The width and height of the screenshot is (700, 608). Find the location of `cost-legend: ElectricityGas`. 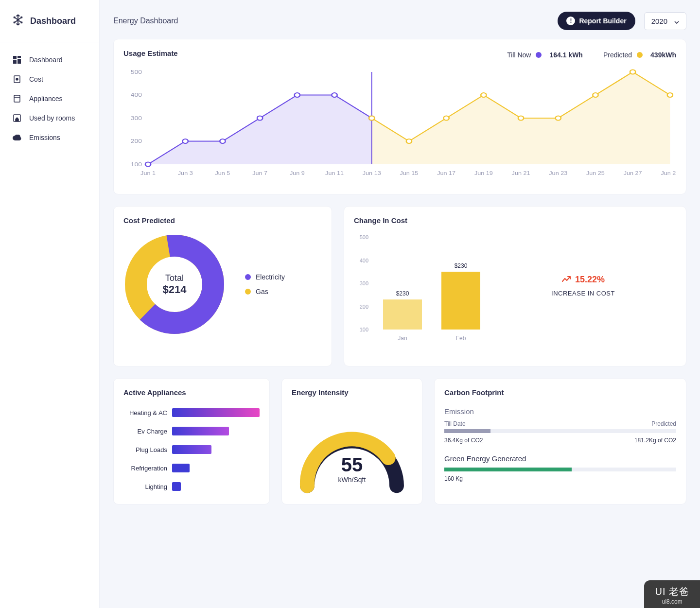

cost-legend: ElectricityGas is located at coordinates (265, 284).